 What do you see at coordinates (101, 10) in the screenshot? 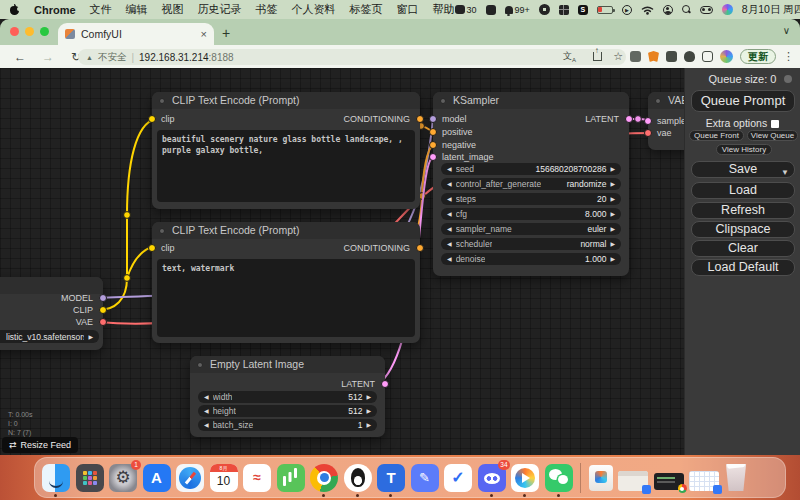
I see `menu-item-file: 文件` at bounding box center [101, 10].